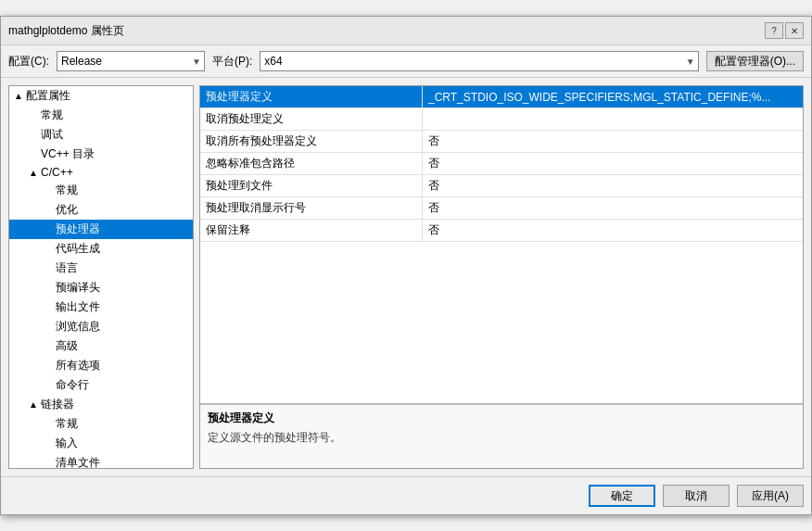 The width and height of the screenshot is (812, 531). What do you see at coordinates (311, 208) in the screenshot?
I see `prop-name: 预处理取消显示行号` at bounding box center [311, 208].